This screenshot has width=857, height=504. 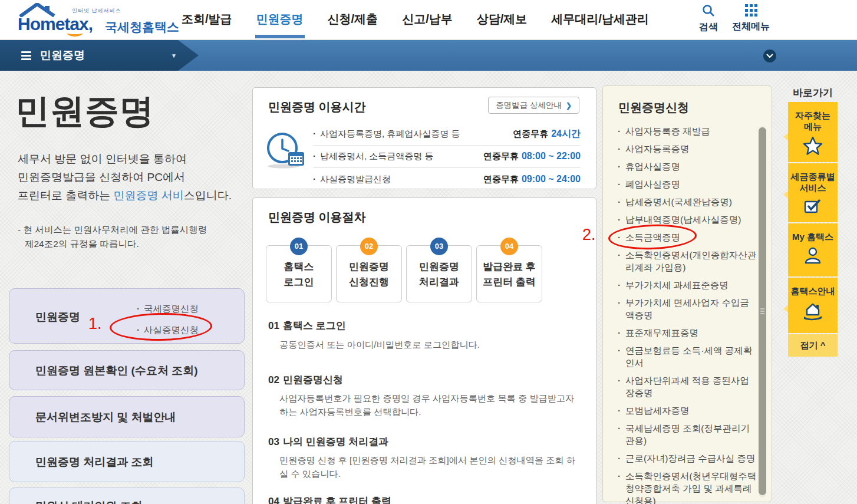 I want to click on nav-item-tax-agent: 세무대리/납세관리, so click(x=600, y=19).